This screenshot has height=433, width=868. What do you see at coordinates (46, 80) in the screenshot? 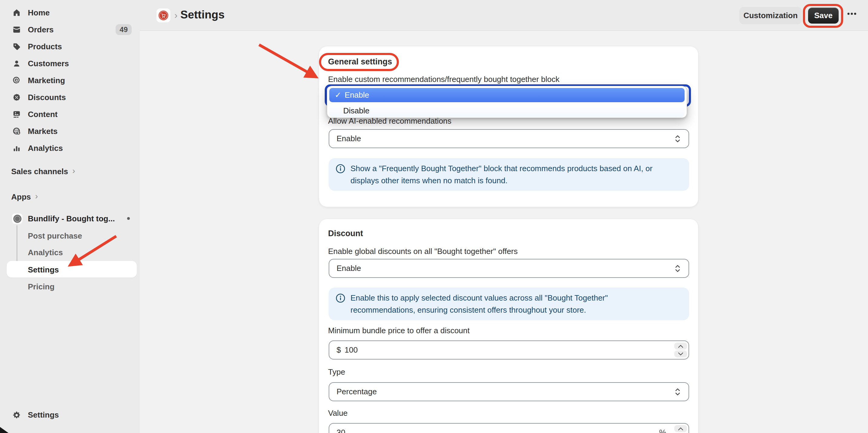
I see `sidebar-item-label: Marketing` at bounding box center [46, 80].